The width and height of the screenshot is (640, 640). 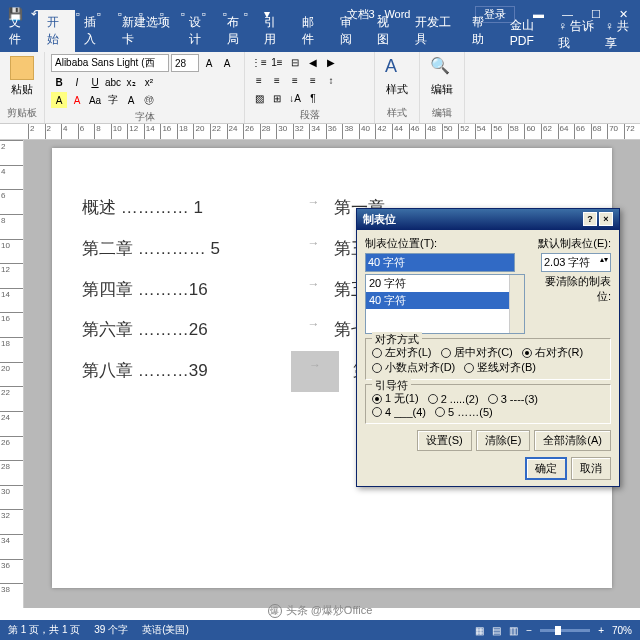 I want to click on tab-developer: 开发工具, so click(x=434, y=31).